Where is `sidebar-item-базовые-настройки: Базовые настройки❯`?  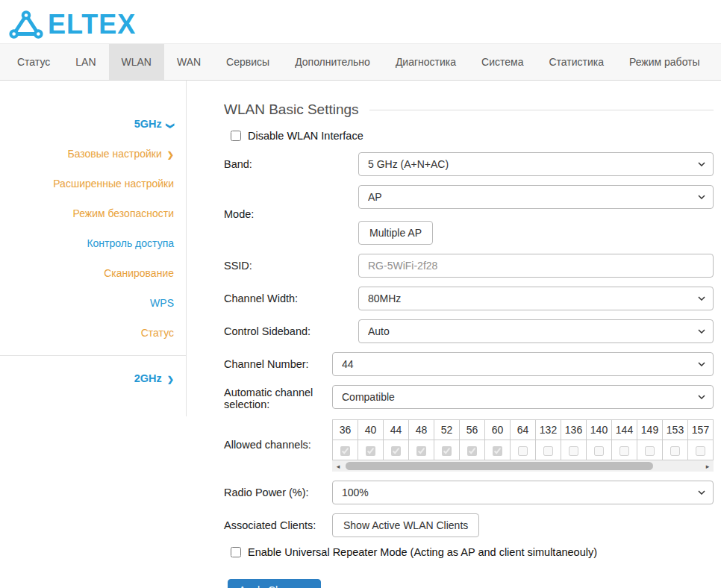
sidebar-item-базовые-настройки: Базовые настройки❯ is located at coordinates (93, 154).